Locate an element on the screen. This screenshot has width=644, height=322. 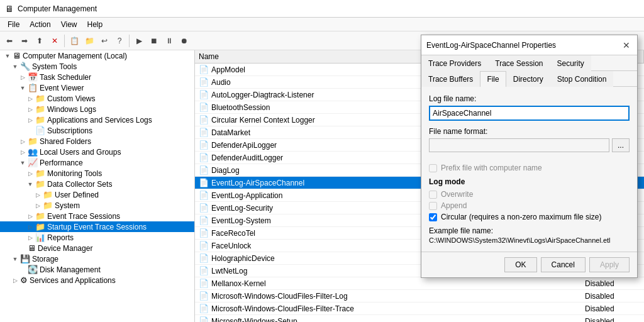
prefix-checkbox-label: Prefix file with computer name is located at coordinates (492, 168).